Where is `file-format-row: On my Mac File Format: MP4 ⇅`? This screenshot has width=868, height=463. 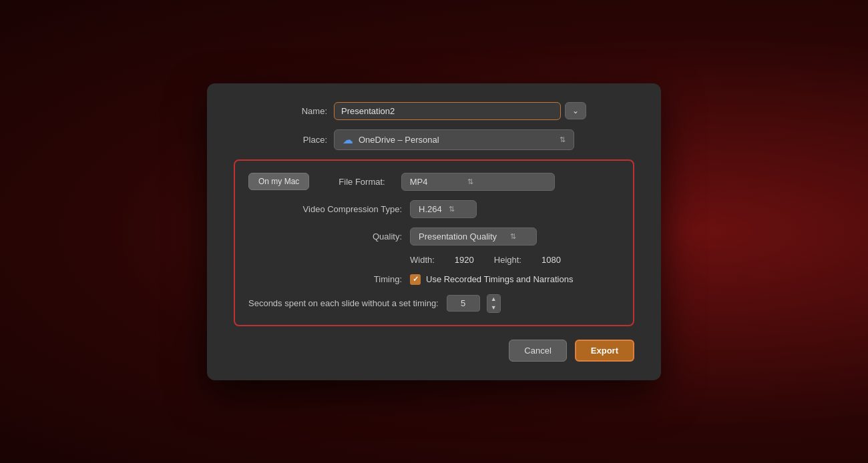
file-format-row: On my Mac File Format: MP4 ⇅ is located at coordinates (434, 181).